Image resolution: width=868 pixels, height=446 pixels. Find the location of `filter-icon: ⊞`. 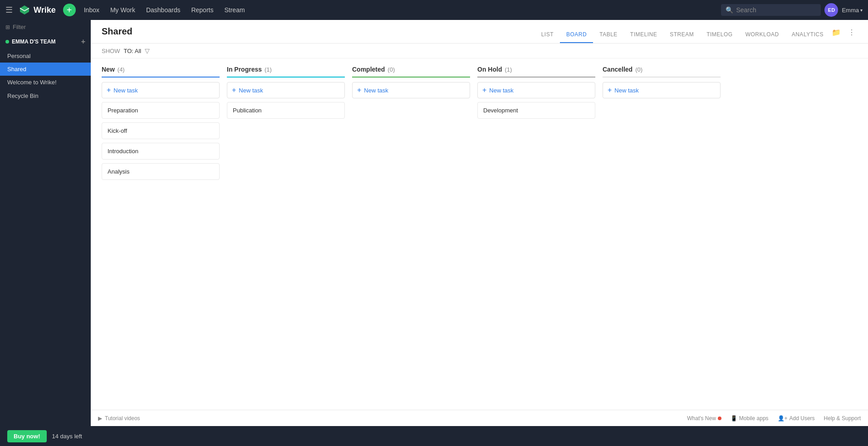

filter-icon: ⊞ is located at coordinates (8, 27).